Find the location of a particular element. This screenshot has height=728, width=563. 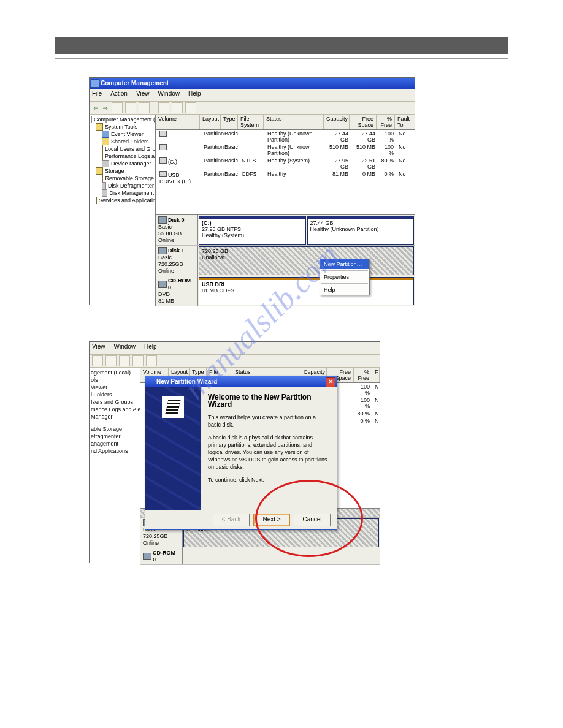

toolbar: ⇦ ⇨ is located at coordinates (252, 108).